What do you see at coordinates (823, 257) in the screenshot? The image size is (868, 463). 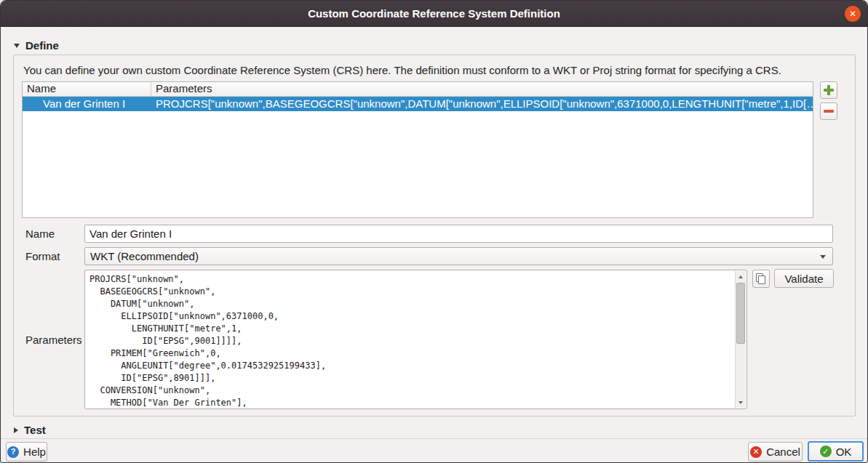 I see `chevron-down-icon` at bounding box center [823, 257].